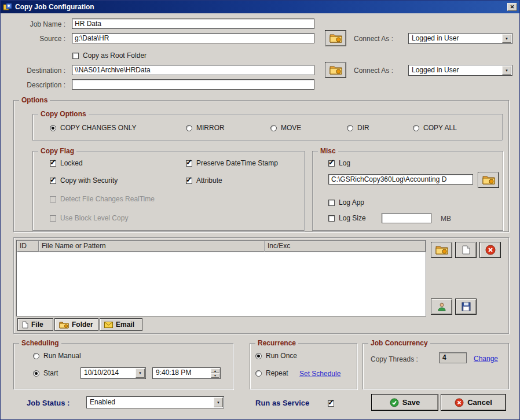 This screenshot has width=520, height=420. Describe the element at coordinates (215, 371) in the screenshot. I see `spinner-up-icon: ▲` at that location.